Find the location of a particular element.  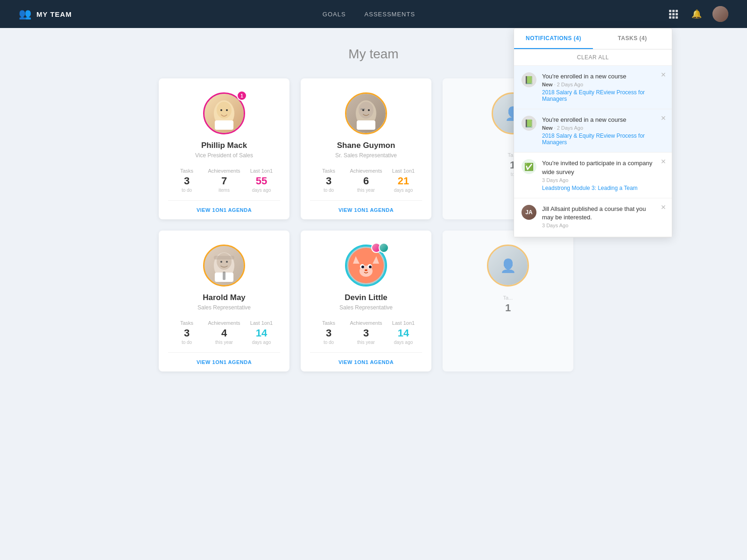

phillip-face is located at coordinates (224, 113).